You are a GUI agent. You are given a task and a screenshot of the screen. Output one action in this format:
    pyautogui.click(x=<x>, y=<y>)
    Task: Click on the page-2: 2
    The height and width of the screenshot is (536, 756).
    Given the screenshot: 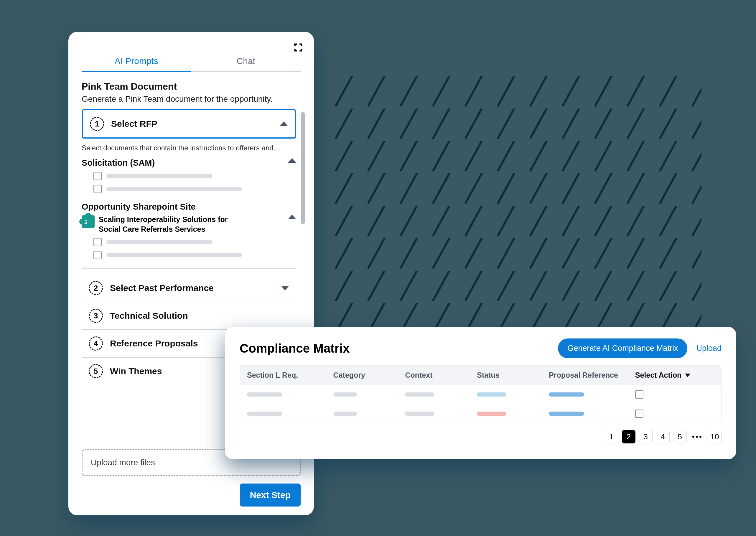 What is the action you would take?
    pyautogui.click(x=629, y=437)
    